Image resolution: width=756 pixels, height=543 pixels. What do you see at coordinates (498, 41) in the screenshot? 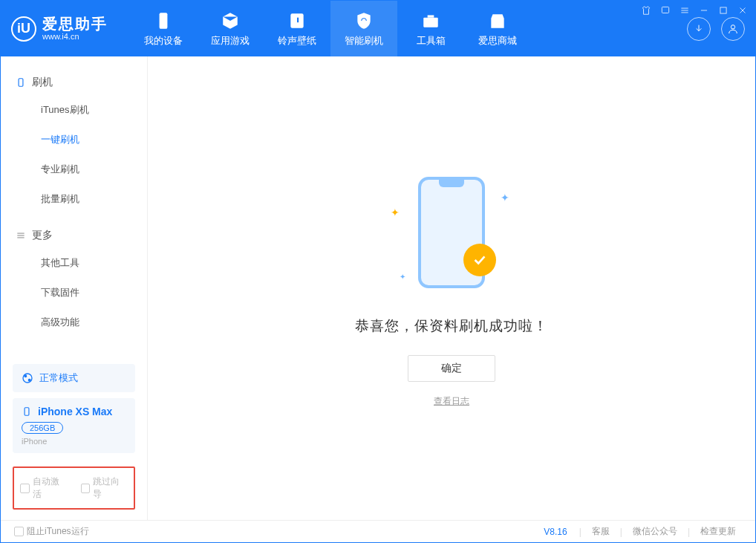
I see `nav-label: 爱思商城` at bounding box center [498, 41].